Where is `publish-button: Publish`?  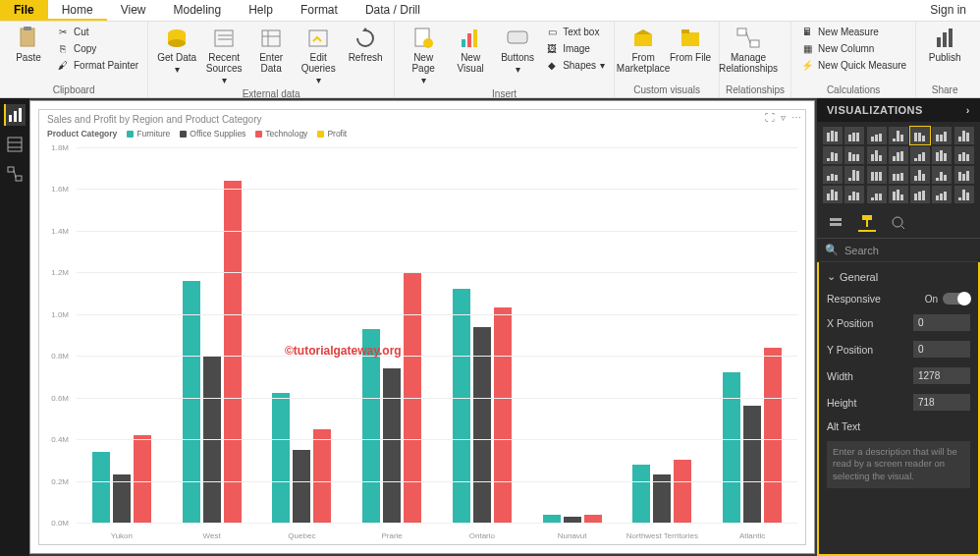
publish-button: Publish is located at coordinates (945, 44).